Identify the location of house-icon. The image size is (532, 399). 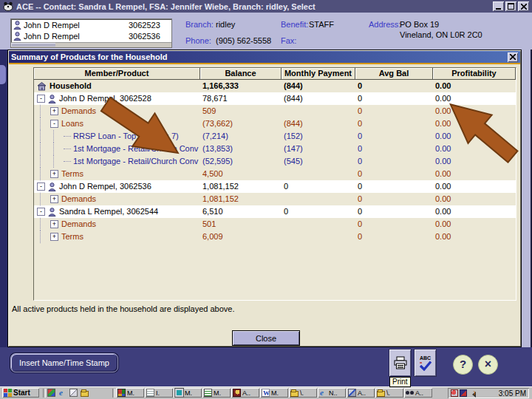
(41, 86).